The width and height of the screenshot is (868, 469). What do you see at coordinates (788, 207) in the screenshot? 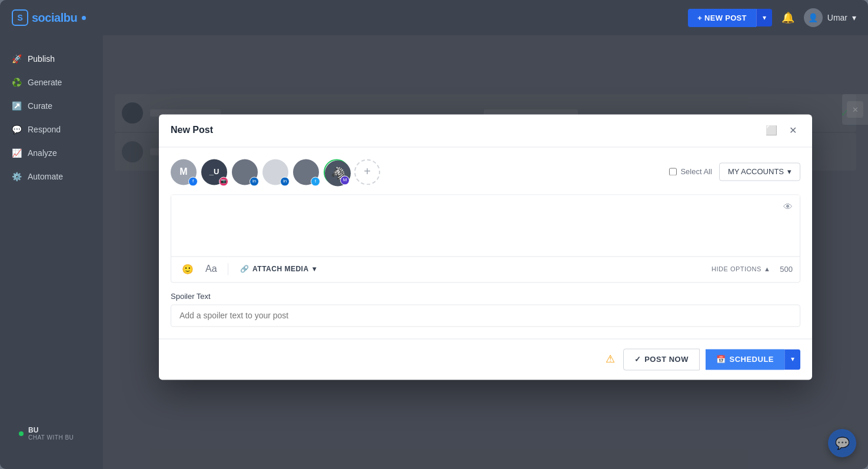
I see `preview-icon: 👁` at bounding box center [788, 207].